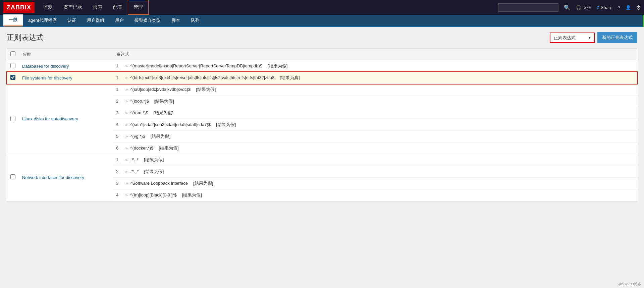  What do you see at coordinates (66, 54) in the screenshot?
I see `header-name: 名称` at bounding box center [66, 54].